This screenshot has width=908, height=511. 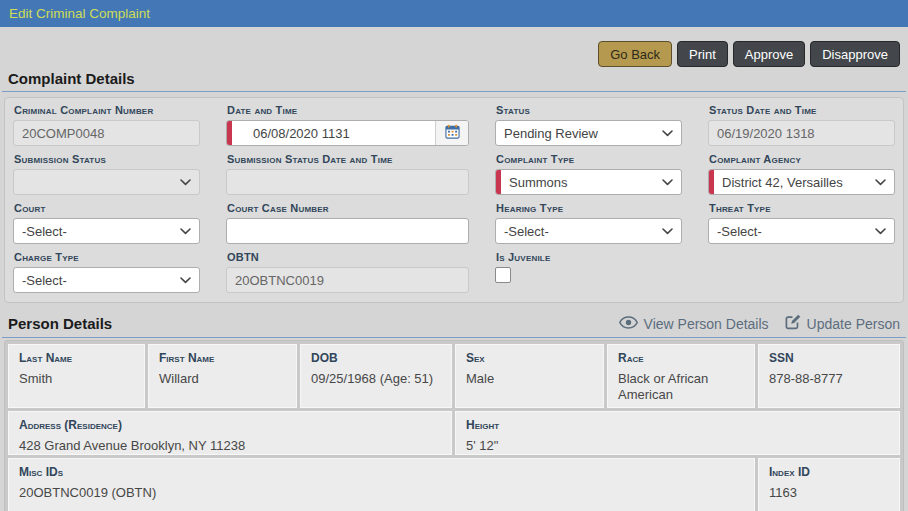 What do you see at coordinates (376, 376) in the screenshot?
I see `cell-dob: DOB 09/25/1968 (Age: 51)` at bounding box center [376, 376].